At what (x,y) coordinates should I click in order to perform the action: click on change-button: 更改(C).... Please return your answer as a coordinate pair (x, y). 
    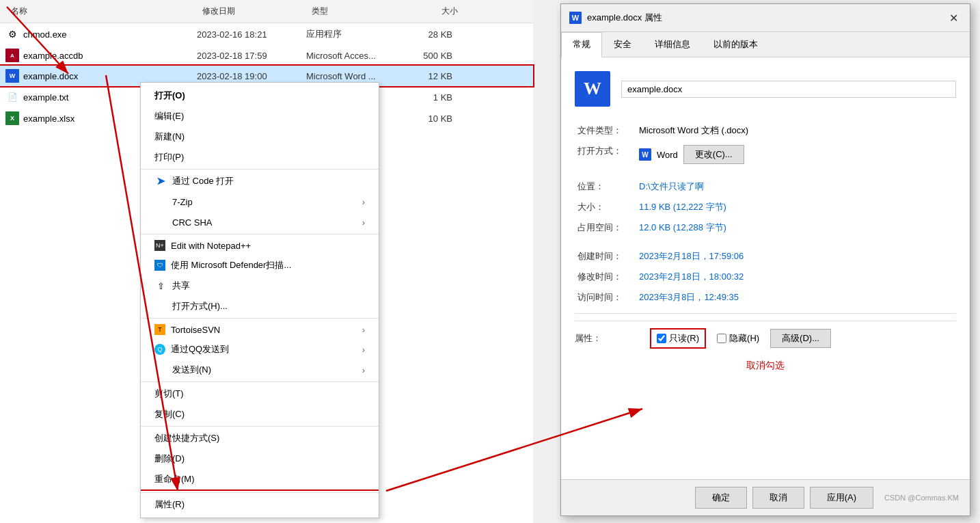
    Looking at the image, I should click on (713, 155).